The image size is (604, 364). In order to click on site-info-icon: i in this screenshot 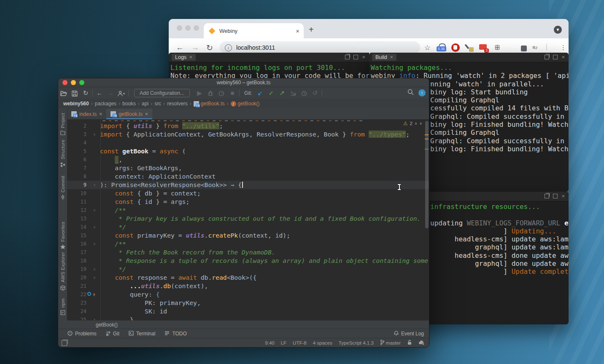, I will do `click(229, 48)`.